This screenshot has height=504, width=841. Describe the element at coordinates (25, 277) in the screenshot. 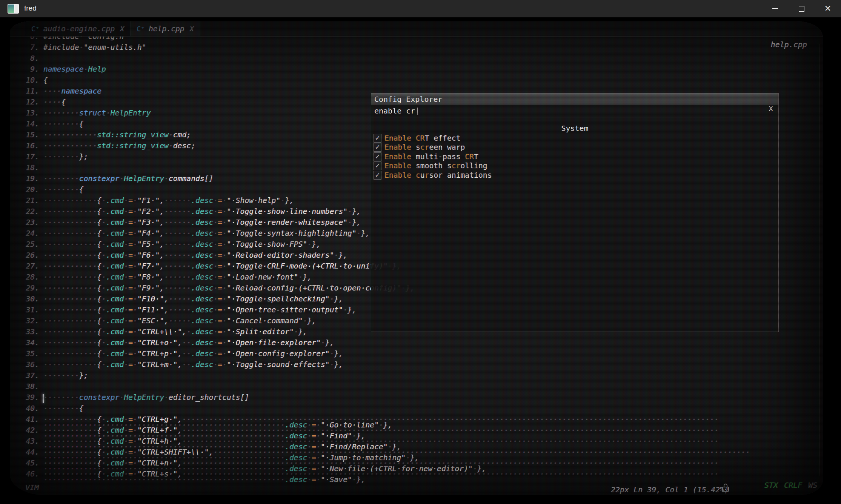

I see `line-number: 28.` at that location.